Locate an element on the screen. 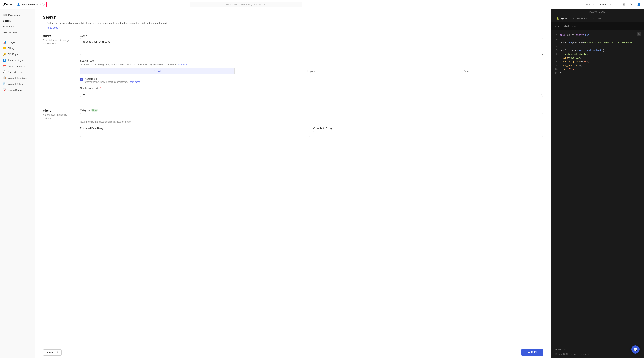  playground-section: ⌨ Playground Search Find Similar Get Con… is located at coordinates (18, 24).